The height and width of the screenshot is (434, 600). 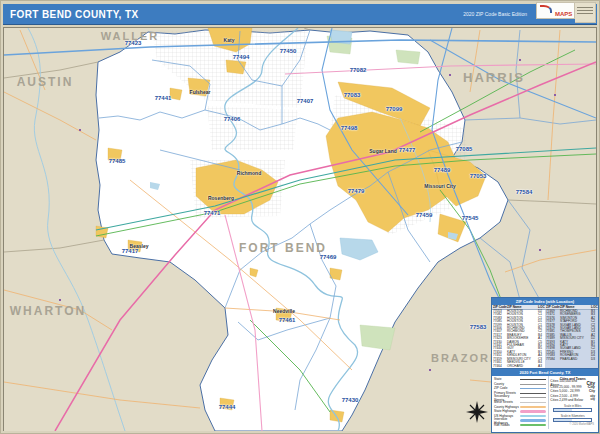 What do you see at coordinates (358, 70) in the screenshot?
I see `zip-code-label: 77082` at bounding box center [358, 70].